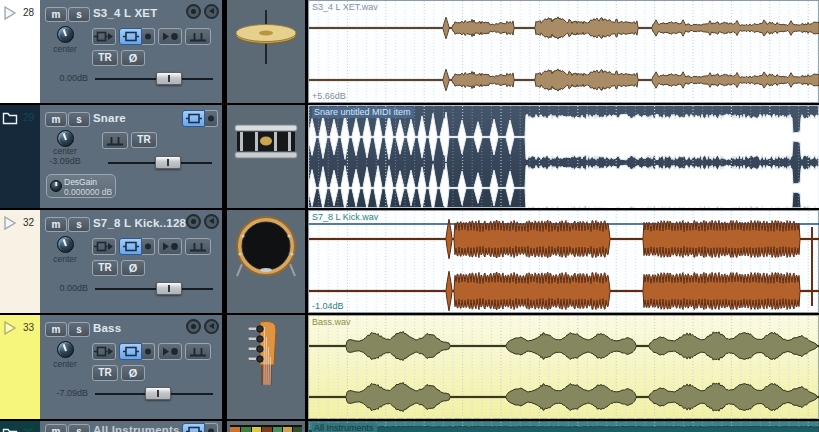  Describe the element at coordinates (154, 289) in the screenshot. I see `fader-track-line` at that location.